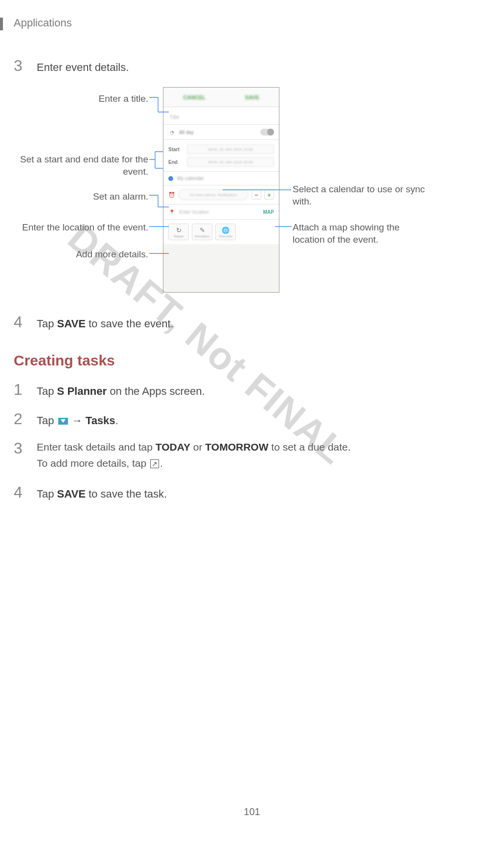  I want to click on calendar-name: My calendar, so click(190, 178).